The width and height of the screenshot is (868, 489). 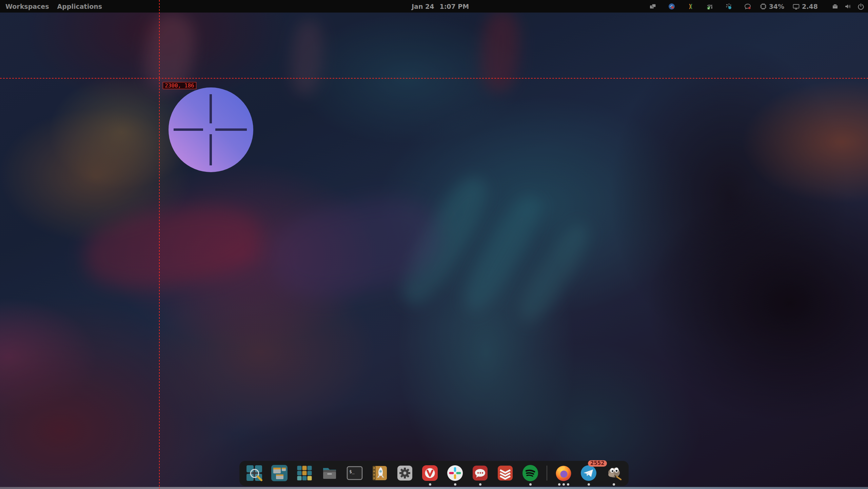 What do you see at coordinates (547, 473) in the screenshot?
I see `dock-separator` at bounding box center [547, 473].